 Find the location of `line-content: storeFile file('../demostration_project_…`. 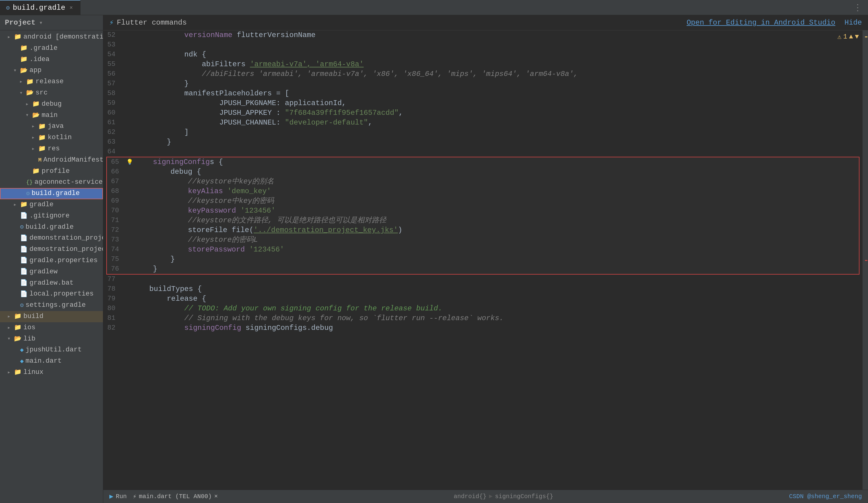

line-content: storeFile file('../demostration_project_… is located at coordinates (497, 230).